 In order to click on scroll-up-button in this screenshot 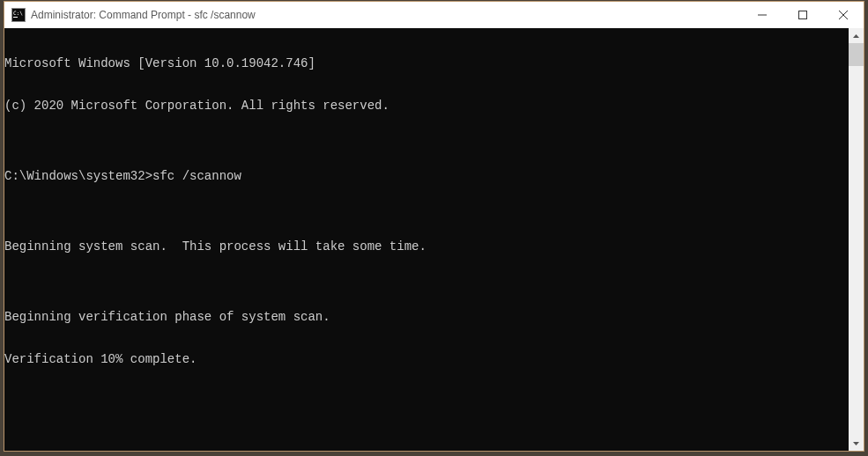, I will do `click(857, 35)`.